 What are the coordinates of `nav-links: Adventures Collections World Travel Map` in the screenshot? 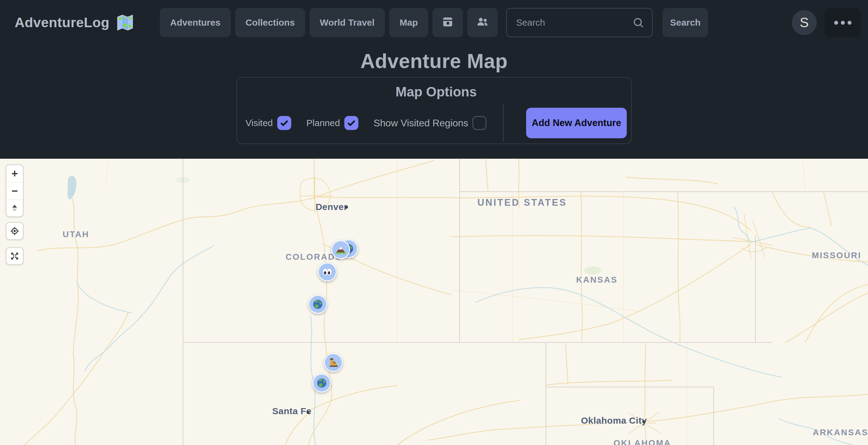 It's located at (434, 23).